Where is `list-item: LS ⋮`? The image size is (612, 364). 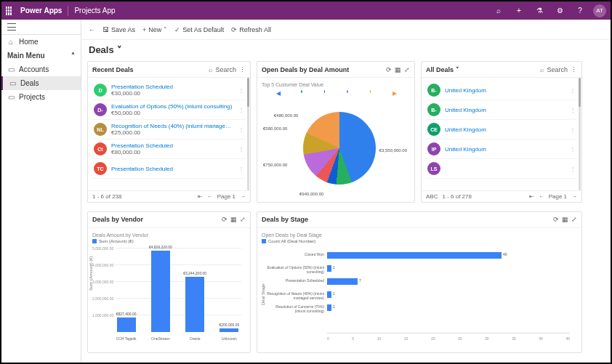
list-item: LS ⋮ is located at coordinates (502, 169).